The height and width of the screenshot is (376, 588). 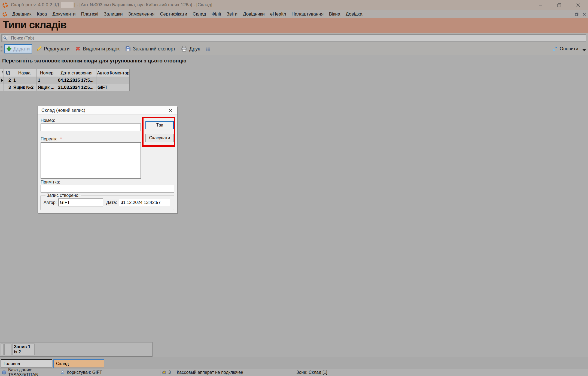 What do you see at coordinates (22, 49) in the screenshot?
I see `add-button-label: Додати` at bounding box center [22, 49].